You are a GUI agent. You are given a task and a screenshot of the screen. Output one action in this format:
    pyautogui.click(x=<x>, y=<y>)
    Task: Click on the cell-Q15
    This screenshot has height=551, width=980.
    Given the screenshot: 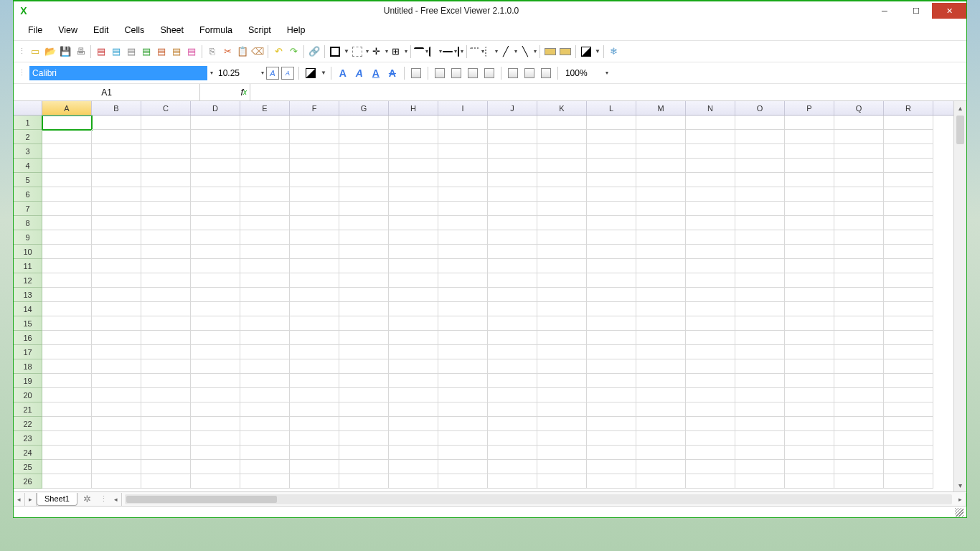 What is the action you would take?
    pyautogui.click(x=859, y=324)
    